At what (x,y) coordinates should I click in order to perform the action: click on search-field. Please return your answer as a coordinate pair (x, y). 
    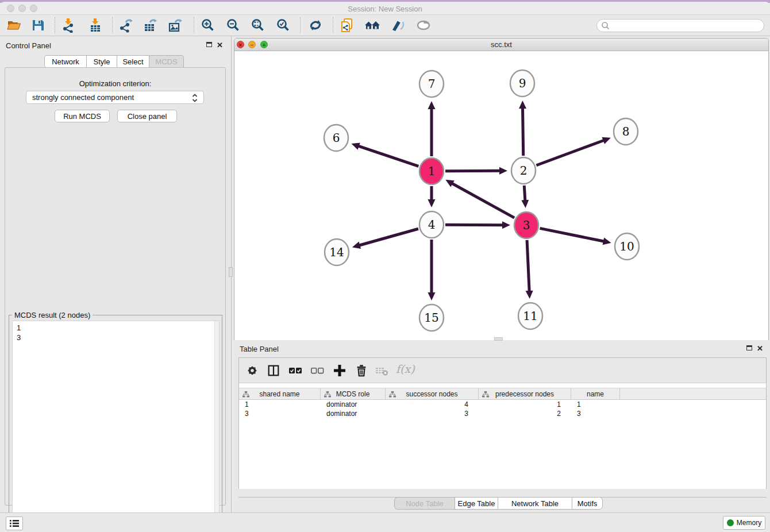
    Looking at the image, I should click on (680, 25).